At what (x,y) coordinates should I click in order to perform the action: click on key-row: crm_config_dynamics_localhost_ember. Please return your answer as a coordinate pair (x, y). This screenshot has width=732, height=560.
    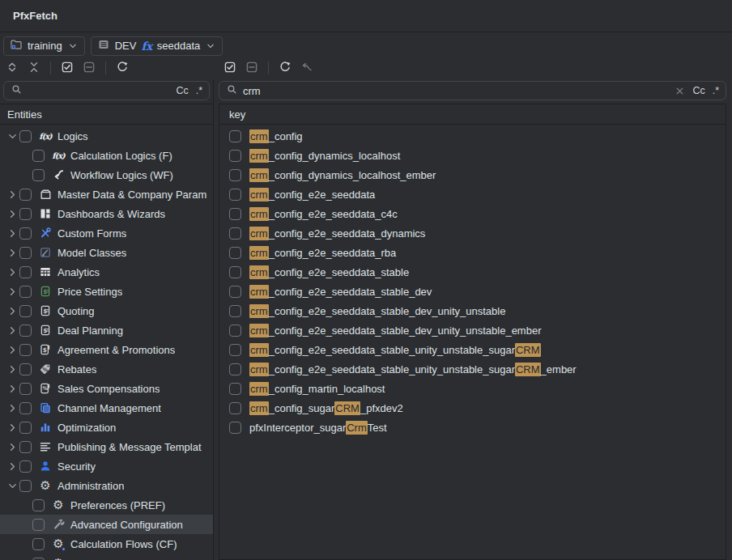
    Looking at the image, I should click on (473, 175).